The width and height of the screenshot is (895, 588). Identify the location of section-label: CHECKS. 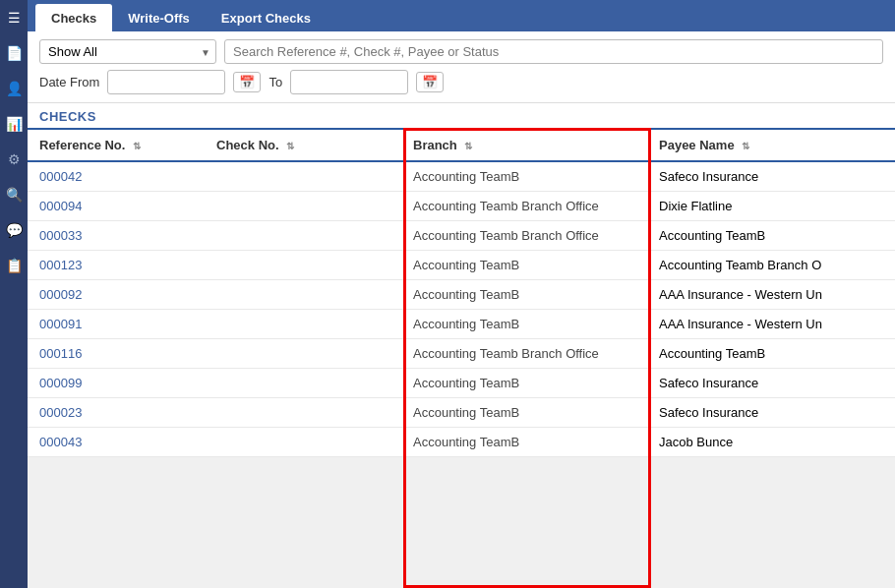
(461, 116).